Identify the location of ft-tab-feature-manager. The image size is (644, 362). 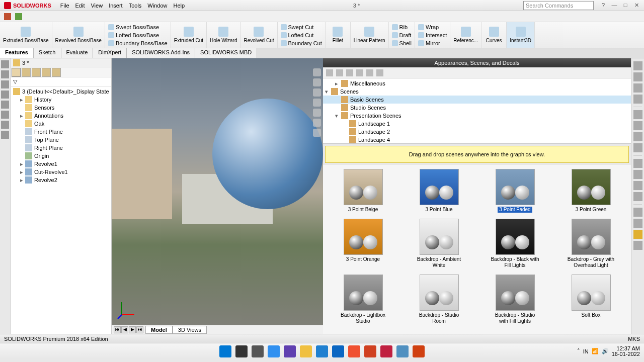
(16, 72).